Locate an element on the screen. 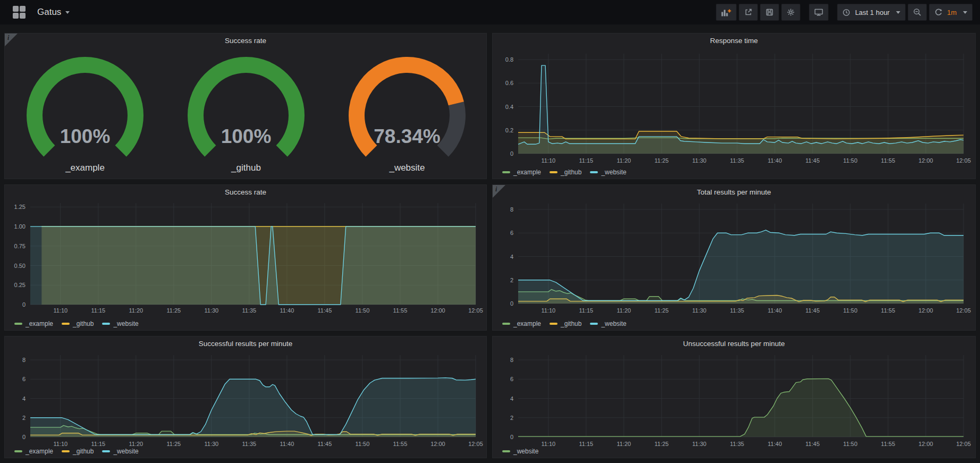  add-panel-button is located at coordinates (726, 12).